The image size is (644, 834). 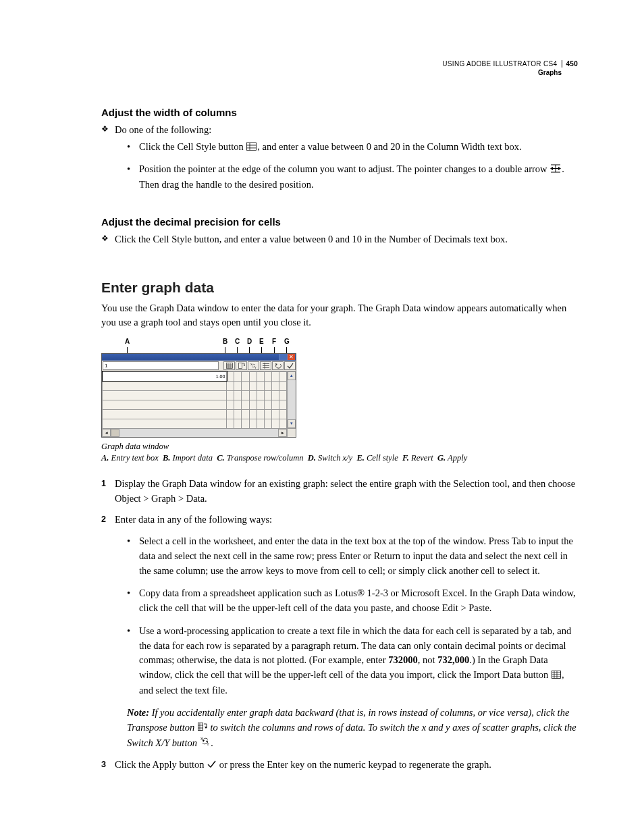 What do you see at coordinates (352, 177) in the screenshot?
I see `list-item: Position the pointer at the edge of the …` at bounding box center [352, 177].